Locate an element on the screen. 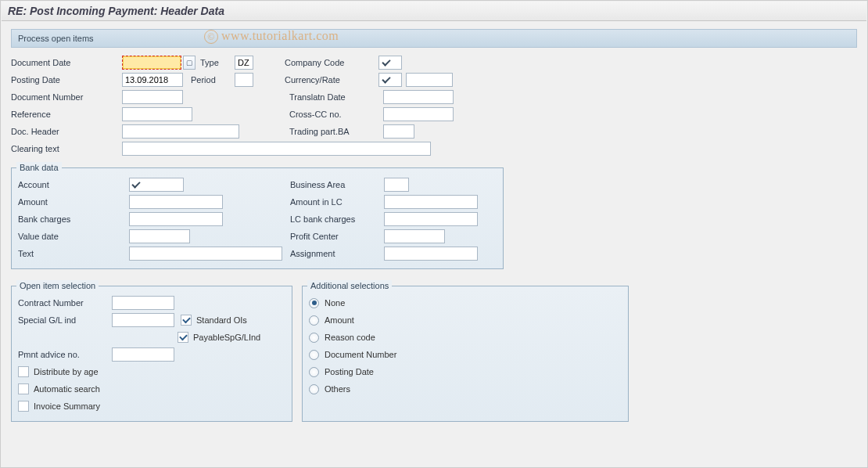 Image resolution: width=868 pixels, height=468 pixels. business-area-input is located at coordinates (396, 185).